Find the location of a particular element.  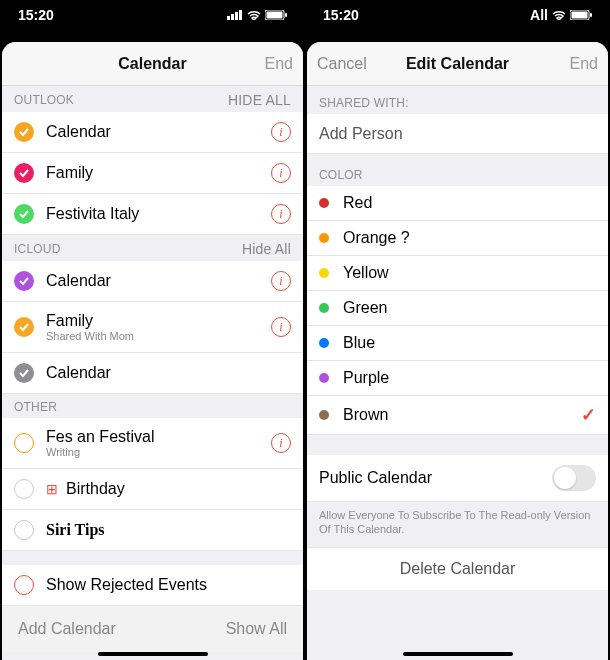

status-icons is located at coordinates (257, 15).